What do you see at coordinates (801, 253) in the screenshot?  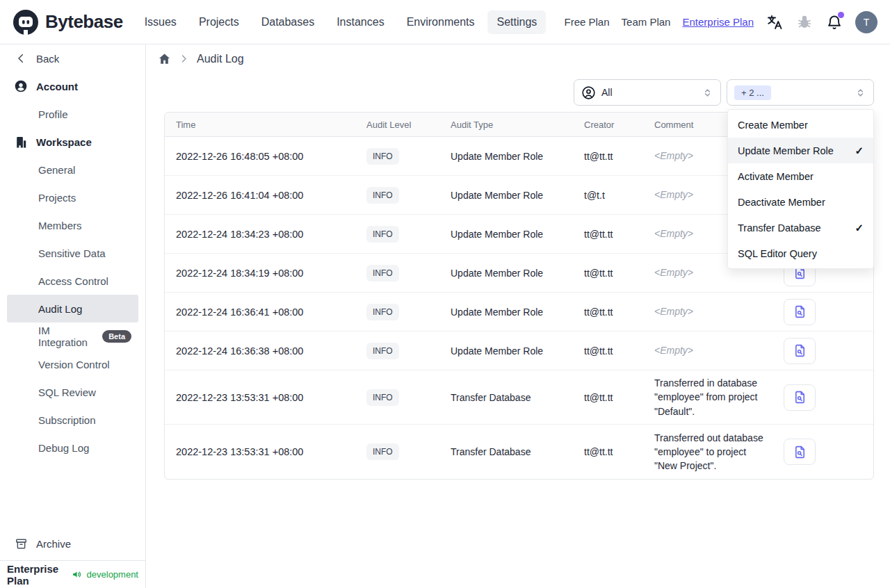 I see `menu-item-sql-editor-query: SQL Editor Query` at bounding box center [801, 253].